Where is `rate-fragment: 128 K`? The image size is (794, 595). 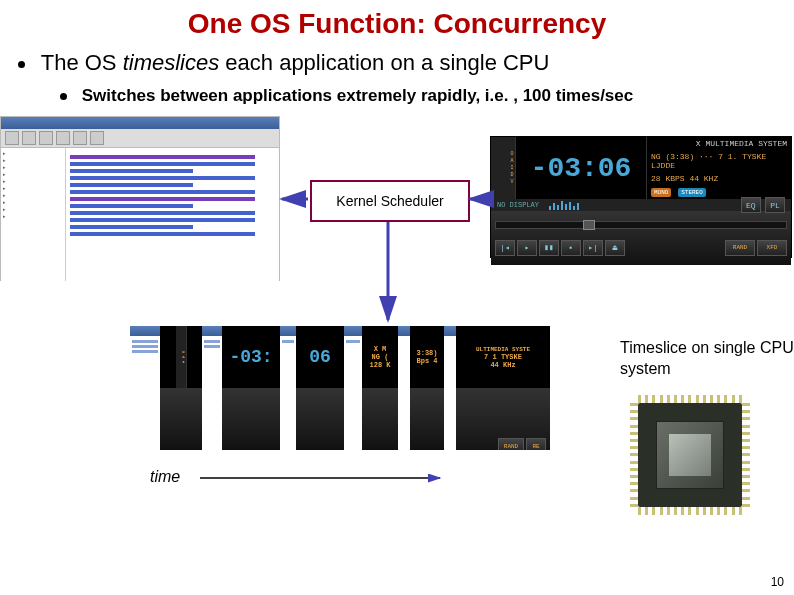
rate-fragment: 128 K is located at coordinates (380, 365).